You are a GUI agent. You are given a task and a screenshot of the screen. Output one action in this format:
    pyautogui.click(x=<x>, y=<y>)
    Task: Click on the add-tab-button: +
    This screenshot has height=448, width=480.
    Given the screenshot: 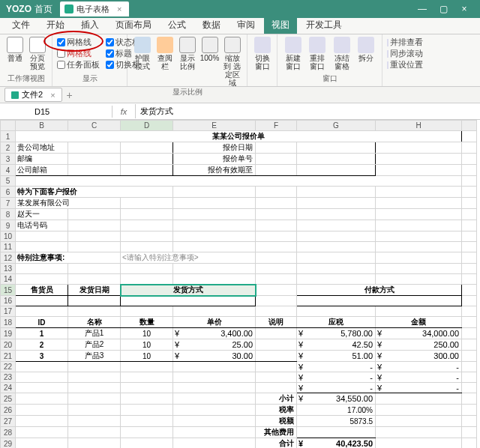 What is the action you would take?
    pyautogui.click(x=70, y=95)
    